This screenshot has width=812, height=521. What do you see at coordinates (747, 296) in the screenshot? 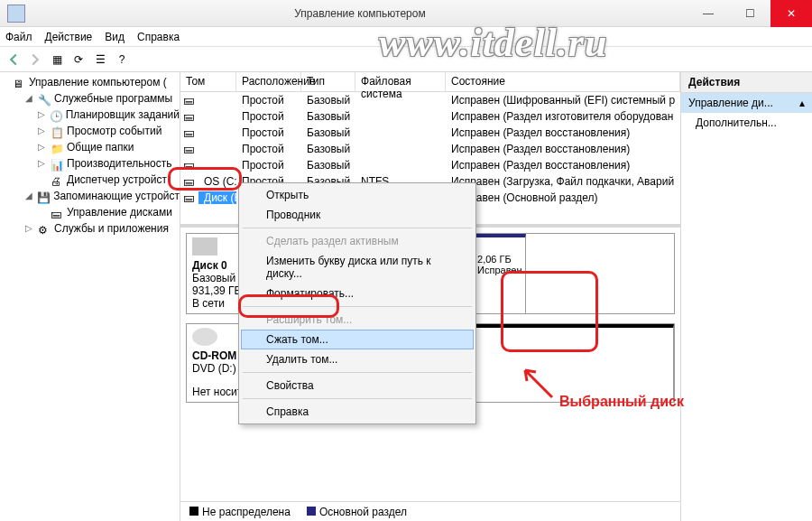
I see `actions-pane: Действия Управление ди...▴ Дополнительн.…` at bounding box center [747, 296].